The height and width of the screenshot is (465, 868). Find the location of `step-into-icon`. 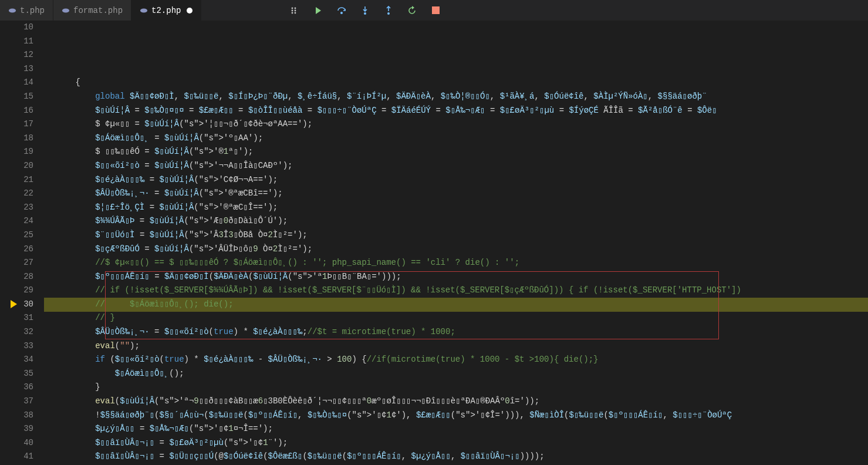

step-into-icon is located at coordinates (365, 11).